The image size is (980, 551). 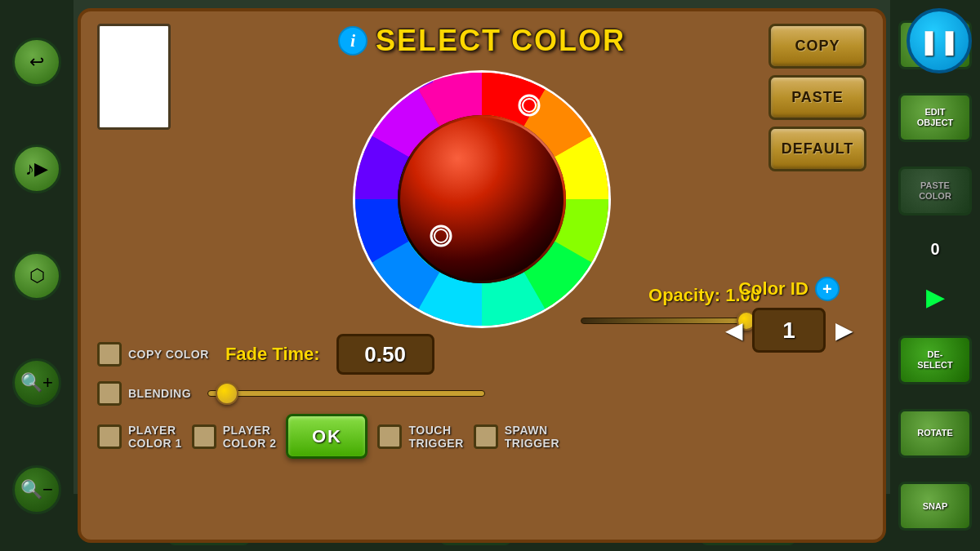 What do you see at coordinates (353, 41) in the screenshot?
I see `info-icon-letter: i` at bounding box center [353, 41].